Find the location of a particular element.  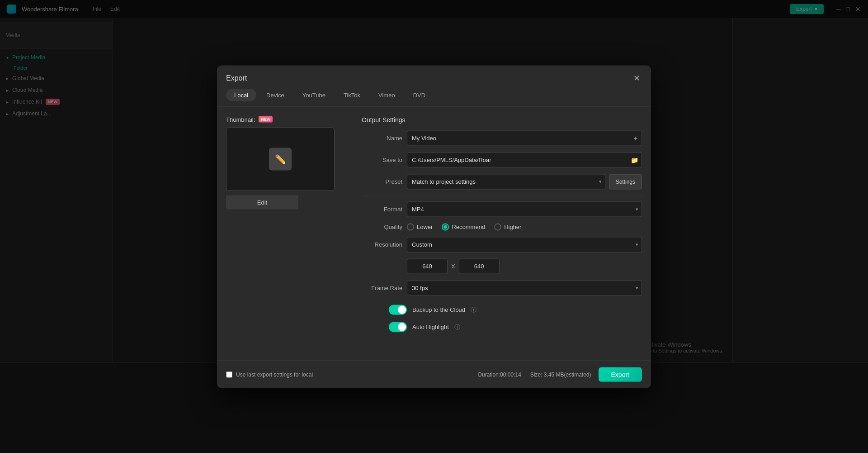

settings-button: Settings is located at coordinates (626, 181).